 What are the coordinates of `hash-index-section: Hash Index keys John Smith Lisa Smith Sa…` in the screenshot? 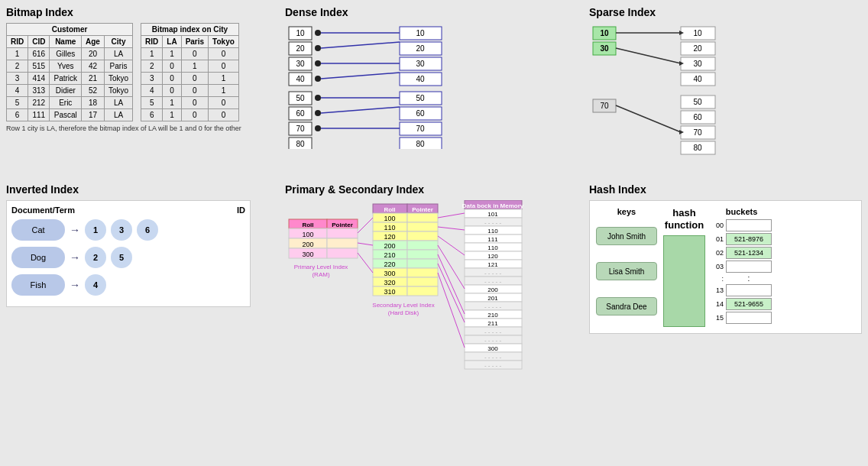 It's located at (726, 291).